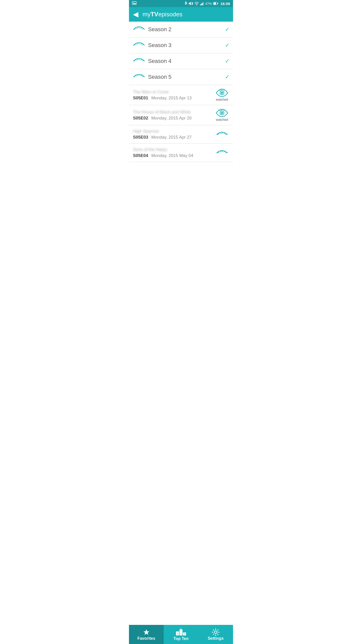  Describe the element at coordinates (134, 4) in the screenshot. I see `status-icon-image` at that location.